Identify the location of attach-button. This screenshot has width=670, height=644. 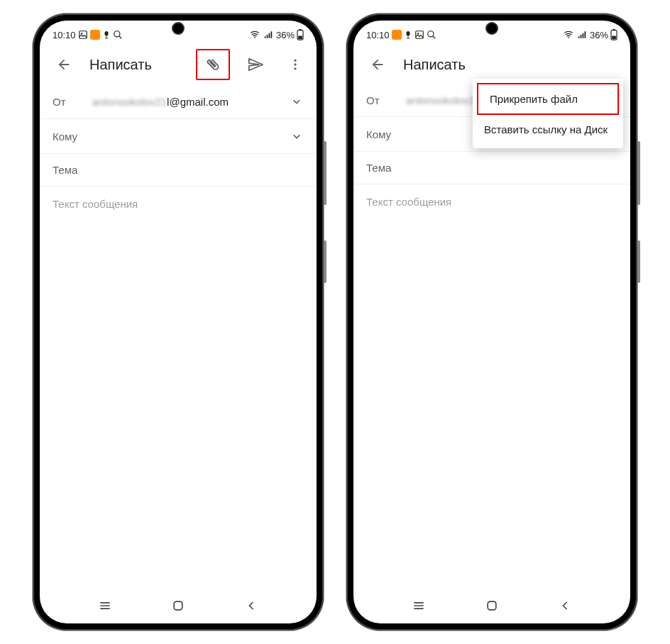
(213, 65).